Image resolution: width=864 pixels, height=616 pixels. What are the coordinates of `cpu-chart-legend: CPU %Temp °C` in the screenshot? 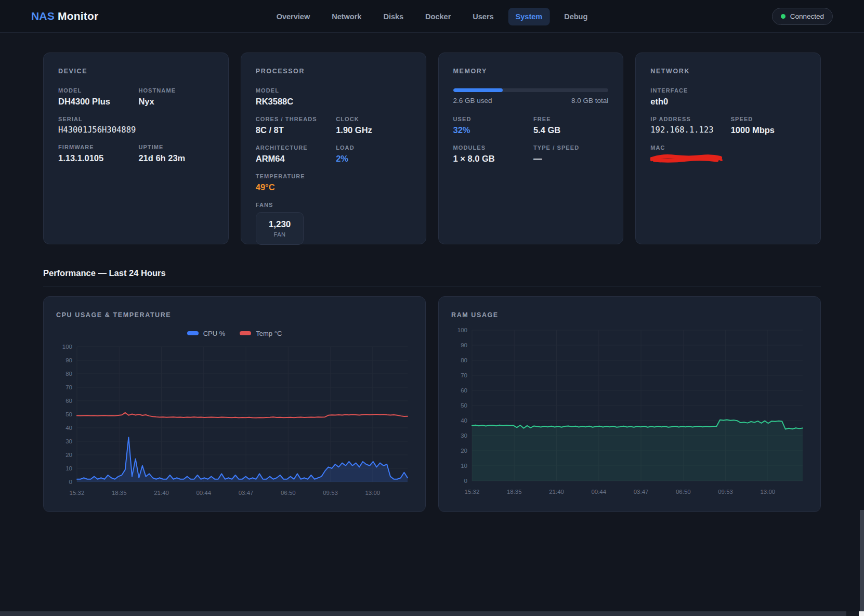 It's located at (234, 333).